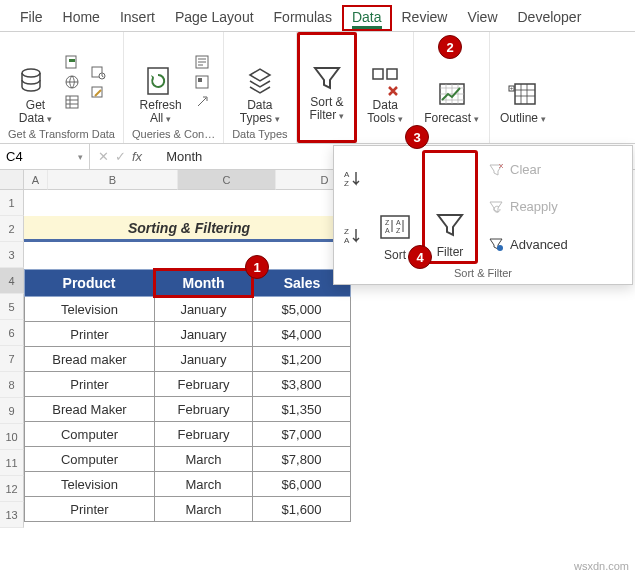 The height and width of the screenshot is (578, 635). Describe the element at coordinates (523, 82) in the screenshot. I see `outline-button: + Outline` at that location.